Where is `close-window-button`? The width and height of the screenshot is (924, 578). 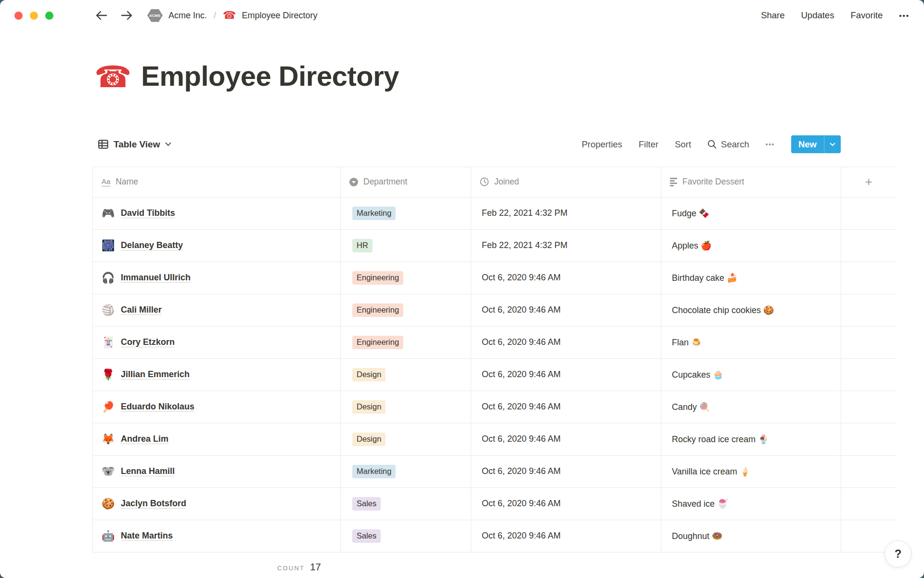 close-window-button is located at coordinates (18, 15).